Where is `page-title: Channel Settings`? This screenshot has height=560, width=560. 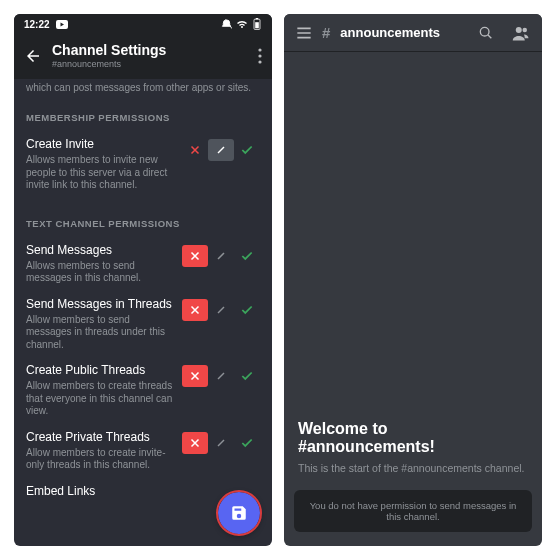 page-title: Channel Settings is located at coordinates (109, 50).